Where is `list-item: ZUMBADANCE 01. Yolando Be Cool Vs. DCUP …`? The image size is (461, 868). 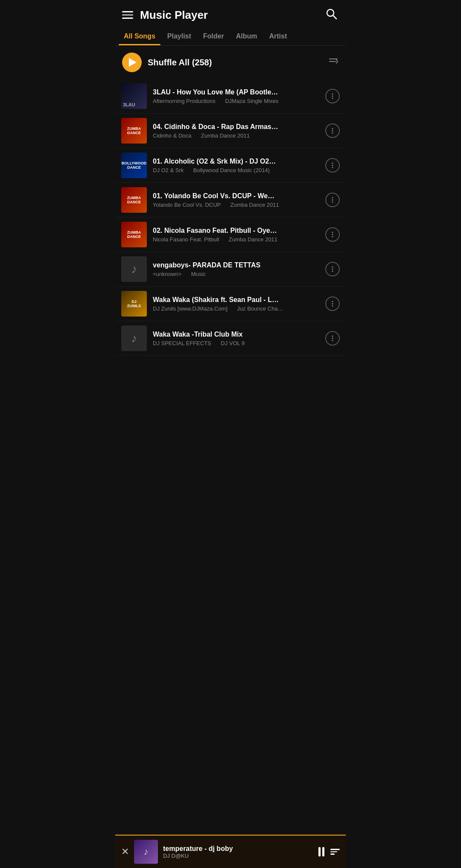
list-item: ZUMBADANCE 01. Yolando Be Cool Vs. DCUP … is located at coordinates (230, 200).